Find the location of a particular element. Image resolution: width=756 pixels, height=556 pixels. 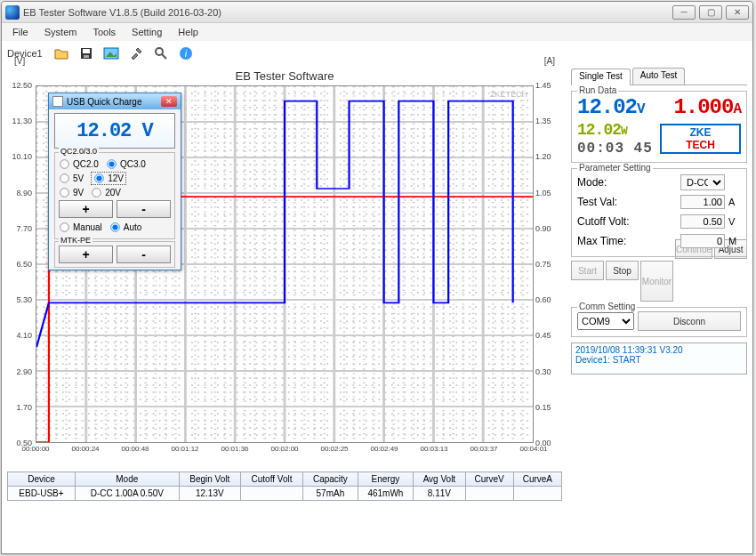

menu-tools: Tools is located at coordinates (104, 32).